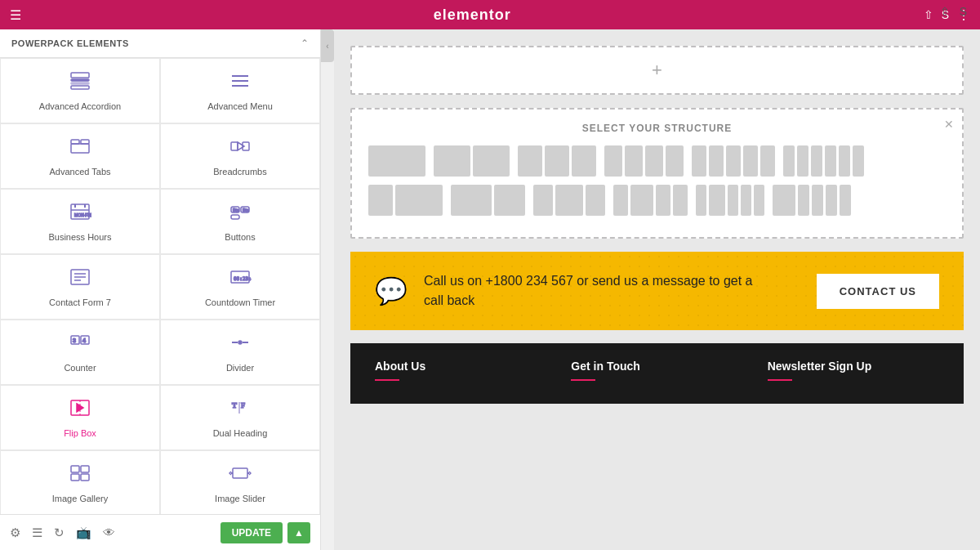 This screenshot has height=550, width=980. Describe the element at coordinates (730, 200) in the screenshot. I see `structure-5-unequal` at that location.